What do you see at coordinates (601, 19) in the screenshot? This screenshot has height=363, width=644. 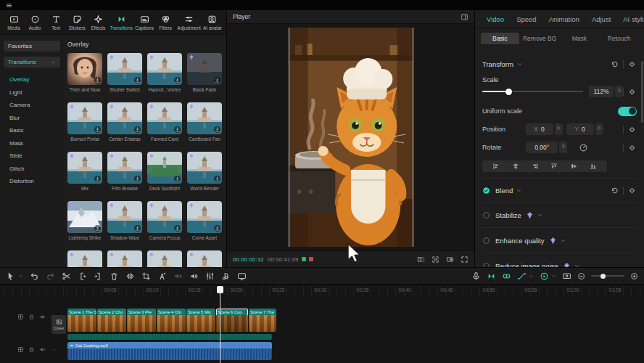 I see `tab-adjust: Adjust` at bounding box center [601, 19].